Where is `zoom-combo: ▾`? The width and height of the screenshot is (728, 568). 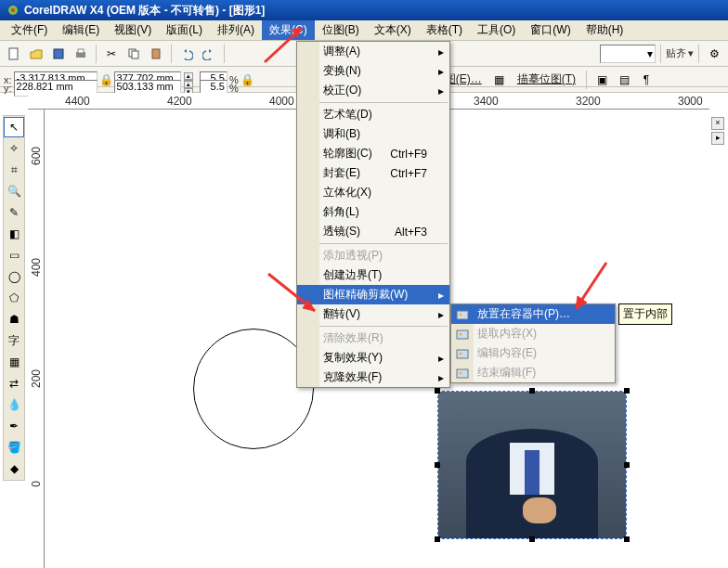 zoom-combo: ▾ is located at coordinates (628, 54).